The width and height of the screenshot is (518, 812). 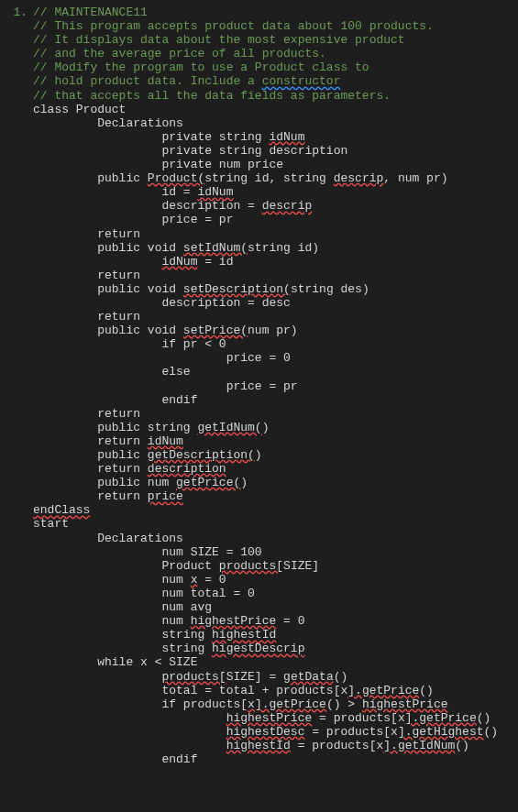 What do you see at coordinates (266, 594) in the screenshot?
I see `code-line: num total = 0` at bounding box center [266, 594].